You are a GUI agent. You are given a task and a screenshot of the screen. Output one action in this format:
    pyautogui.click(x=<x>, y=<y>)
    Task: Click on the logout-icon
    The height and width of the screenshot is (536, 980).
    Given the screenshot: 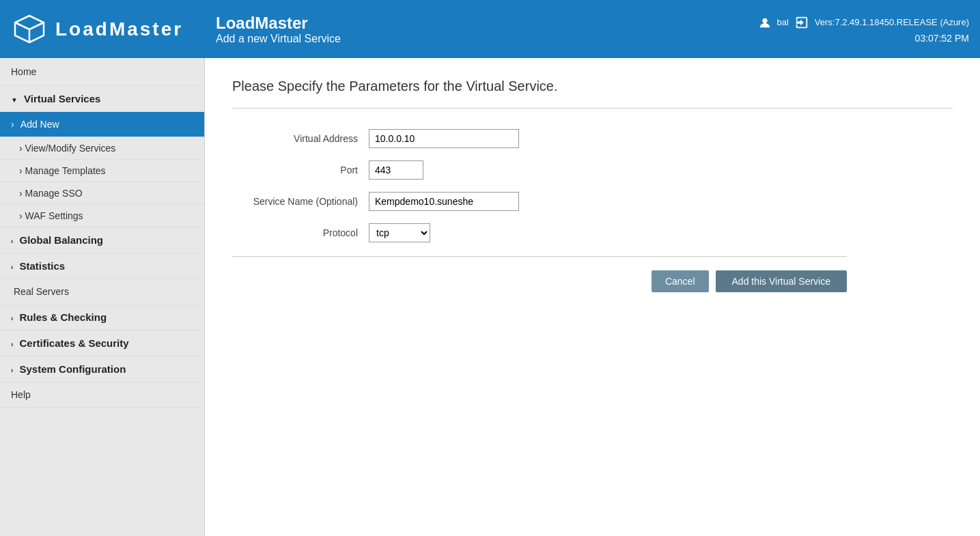 What is the action you would take?
    pyautogui.click(x=802, y=23)
    